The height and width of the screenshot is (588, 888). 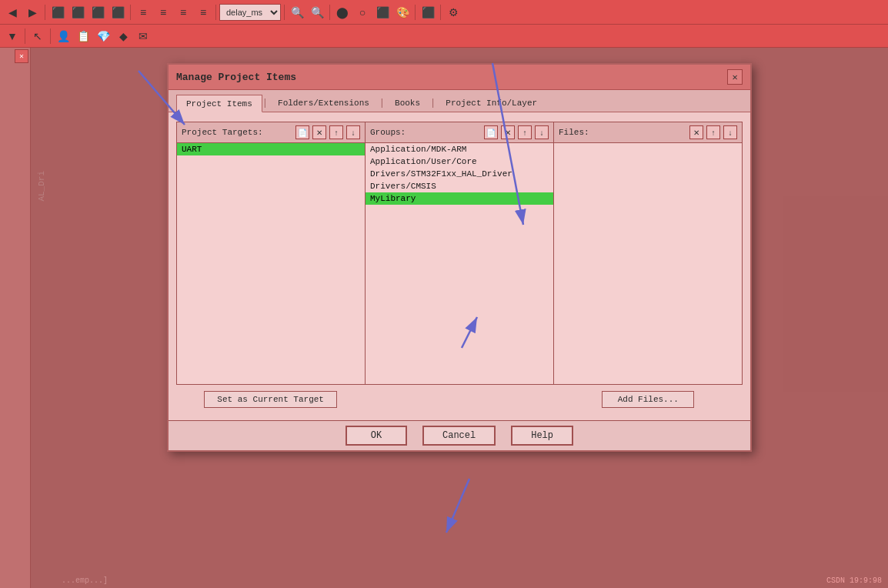 What do you see at coordinates (525, 132) in the screenshot?
I see `groups-up-btn: ↑` at bounding box center [525, 132].